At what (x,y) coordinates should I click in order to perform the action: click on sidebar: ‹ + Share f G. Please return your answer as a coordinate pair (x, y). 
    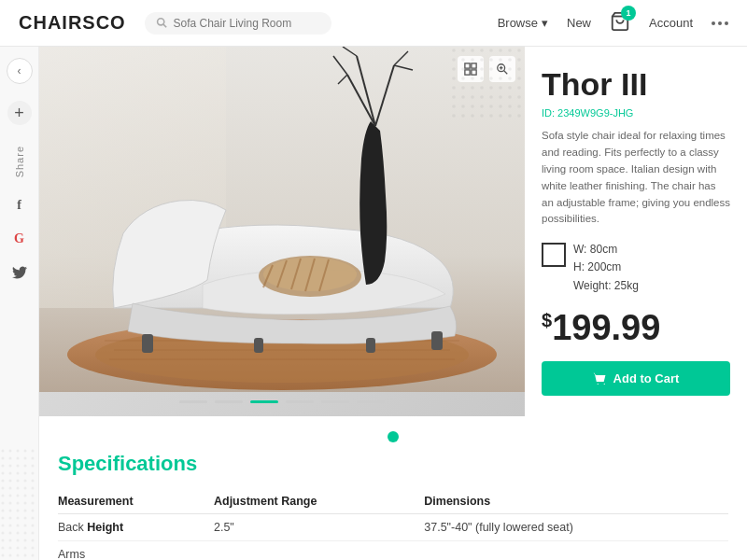
    Looking at the image, I should click on (20, 303).